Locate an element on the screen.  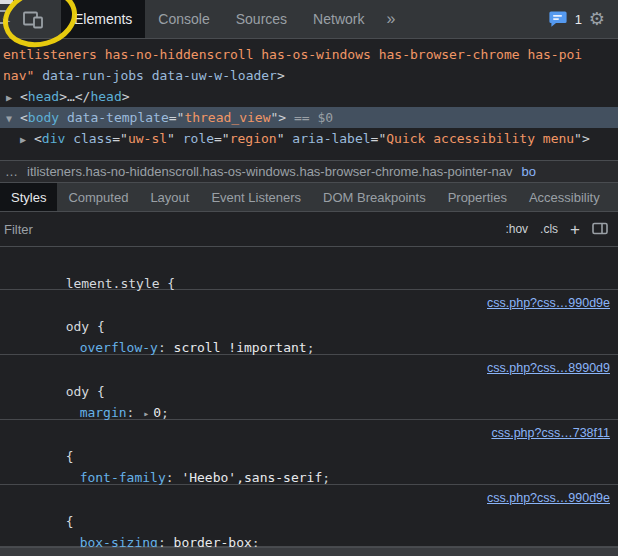
breadcrumb-ellipsis: … is located at coordinates (12, 172).